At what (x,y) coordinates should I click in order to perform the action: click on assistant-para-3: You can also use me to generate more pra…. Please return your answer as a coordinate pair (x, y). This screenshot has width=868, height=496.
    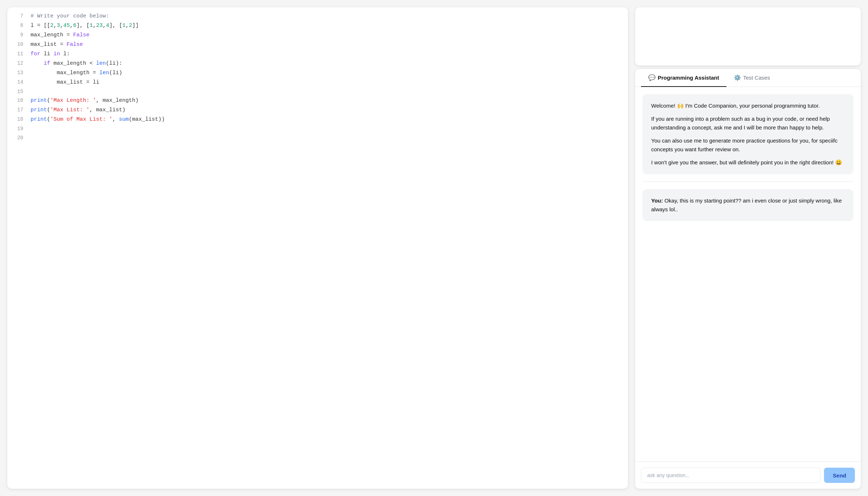
    Looking at the image, I should click on (748, 145).